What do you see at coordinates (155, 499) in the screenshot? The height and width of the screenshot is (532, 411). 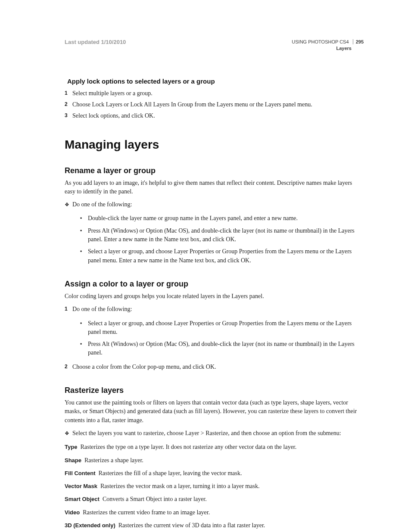 I see `definition-text: Converts a Smart Object into a raster la…` at bounding box center [155, 499].